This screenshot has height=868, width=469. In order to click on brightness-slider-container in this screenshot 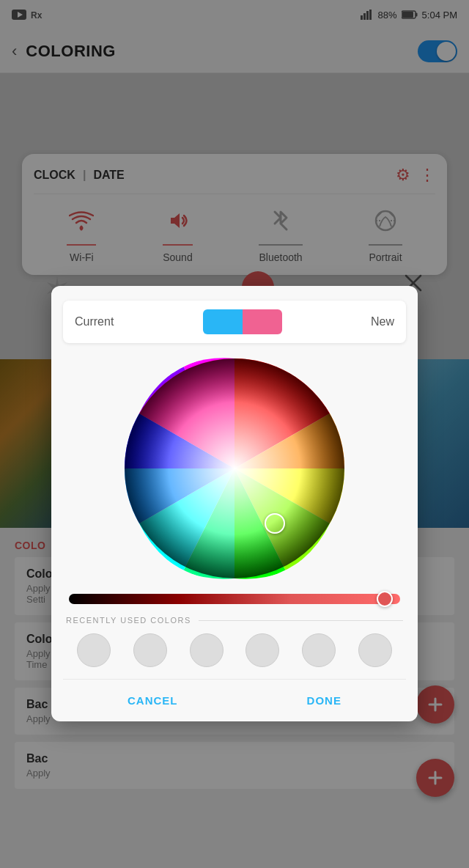, I will do `click(234, 599)`.